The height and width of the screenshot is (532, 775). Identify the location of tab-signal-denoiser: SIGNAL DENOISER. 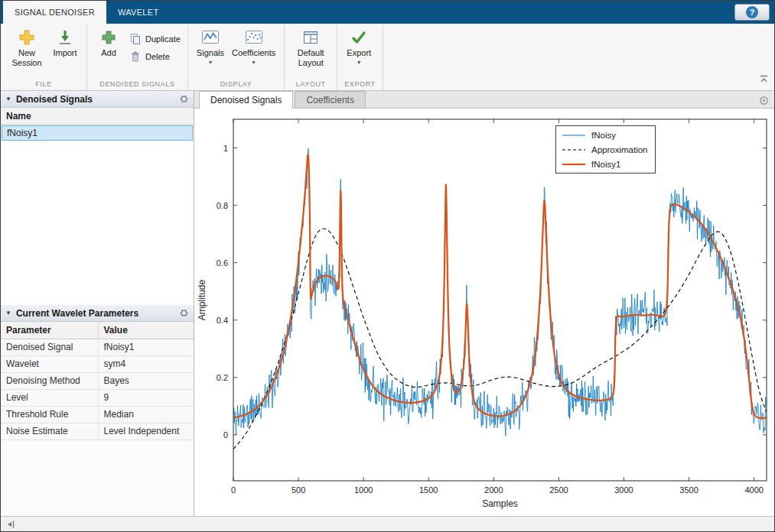
(55, 12).